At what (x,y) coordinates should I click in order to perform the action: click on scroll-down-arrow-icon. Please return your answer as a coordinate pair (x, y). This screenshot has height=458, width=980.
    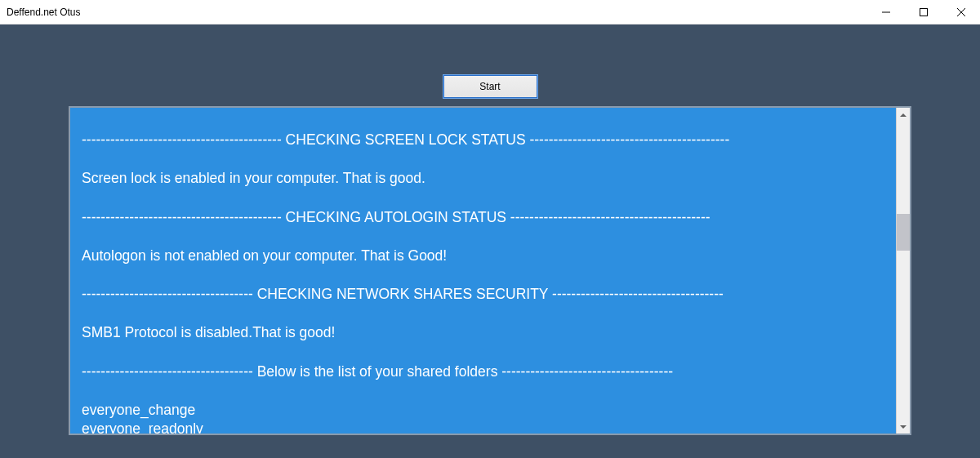
    Looking at the image, I should click on (903, 426).